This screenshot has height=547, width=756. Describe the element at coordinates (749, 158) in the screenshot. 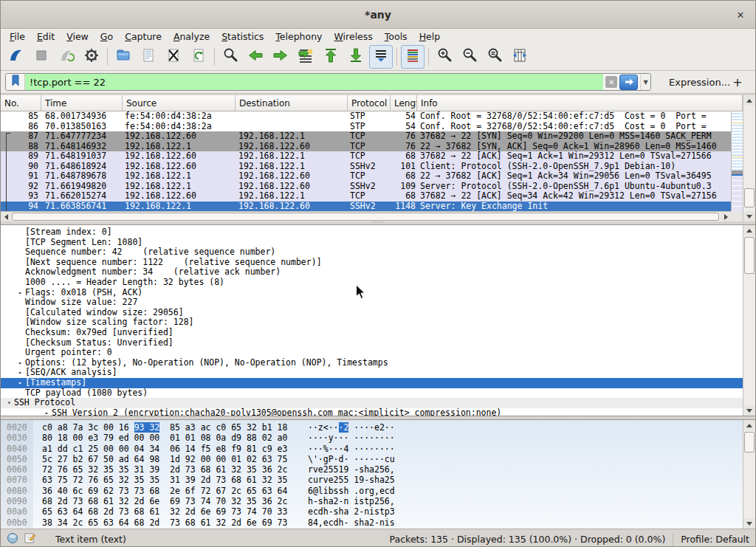

I see `packet-list-vscrollbar` at that location.